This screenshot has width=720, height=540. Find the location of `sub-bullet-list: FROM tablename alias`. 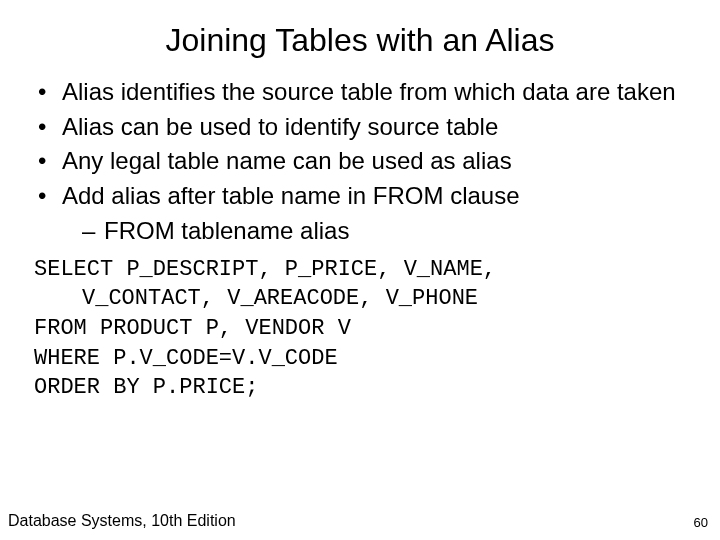

sub-bullet-list: FROM tablename alias is located at coordinates (377, 232).